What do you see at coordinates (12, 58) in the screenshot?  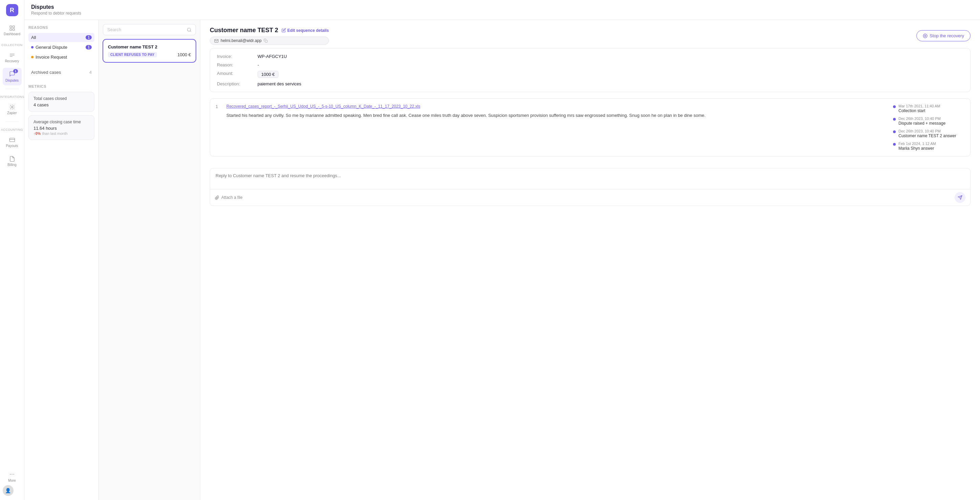 I see `nav-recovery: Recovery` at bounding box center [12, 58].